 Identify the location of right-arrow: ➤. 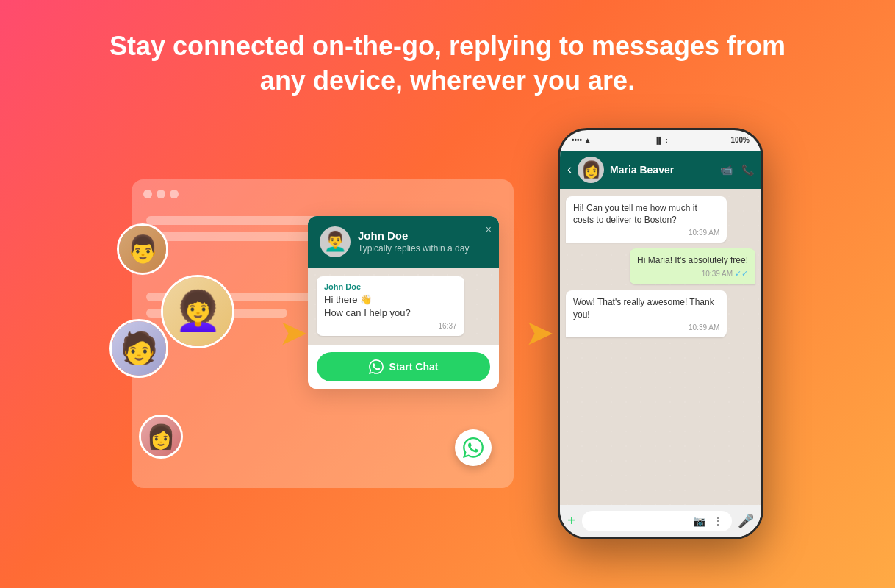
(539, 333).